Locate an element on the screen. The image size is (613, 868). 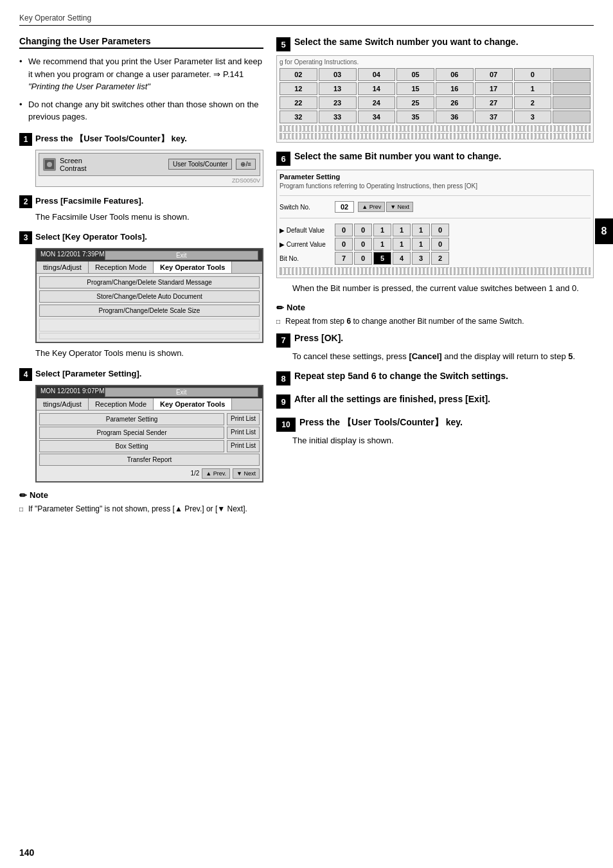
tab-settings-3: ttings/Adjust is located at coordinates (63, 267).